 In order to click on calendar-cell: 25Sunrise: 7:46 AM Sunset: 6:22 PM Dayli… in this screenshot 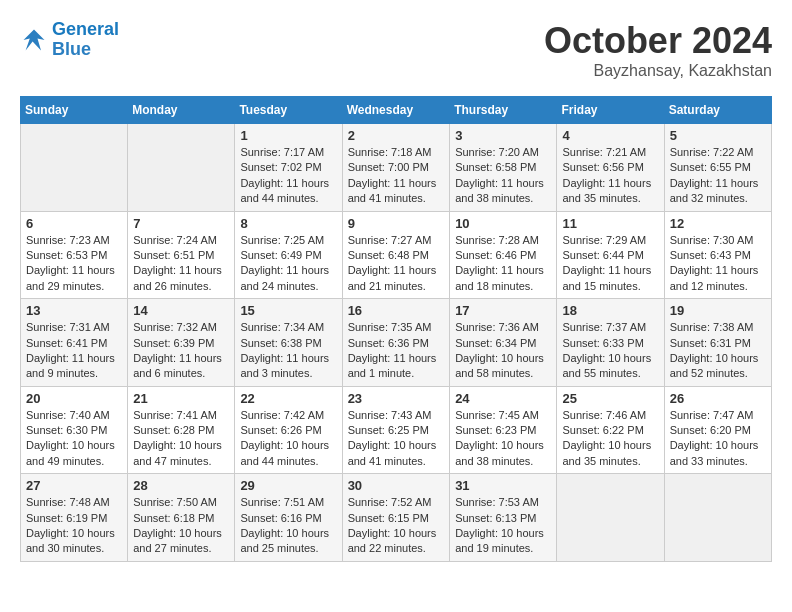, I will do `click(610, 430)`.